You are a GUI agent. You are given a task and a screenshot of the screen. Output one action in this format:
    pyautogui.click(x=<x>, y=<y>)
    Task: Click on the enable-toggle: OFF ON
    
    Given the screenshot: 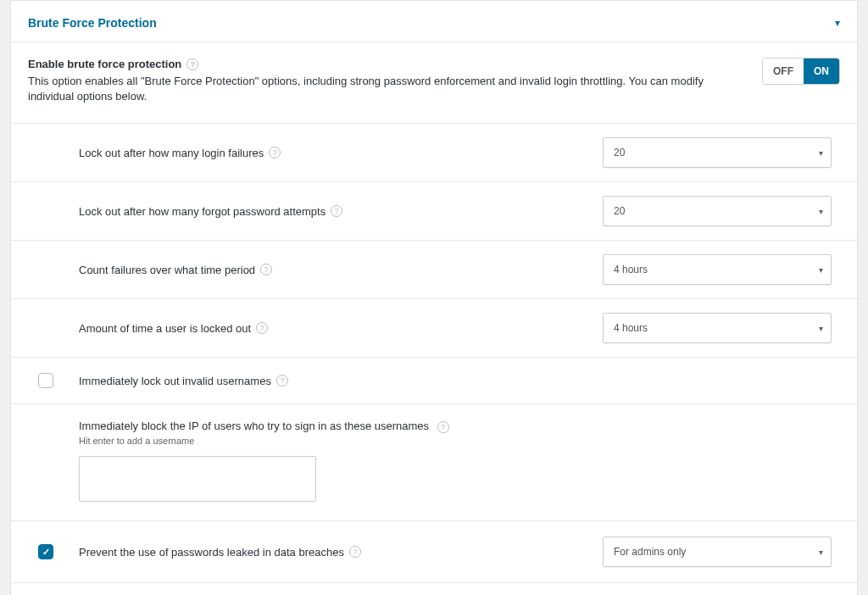 What is the action you would take?
    pyautogui.click(x=801, y=71)
    